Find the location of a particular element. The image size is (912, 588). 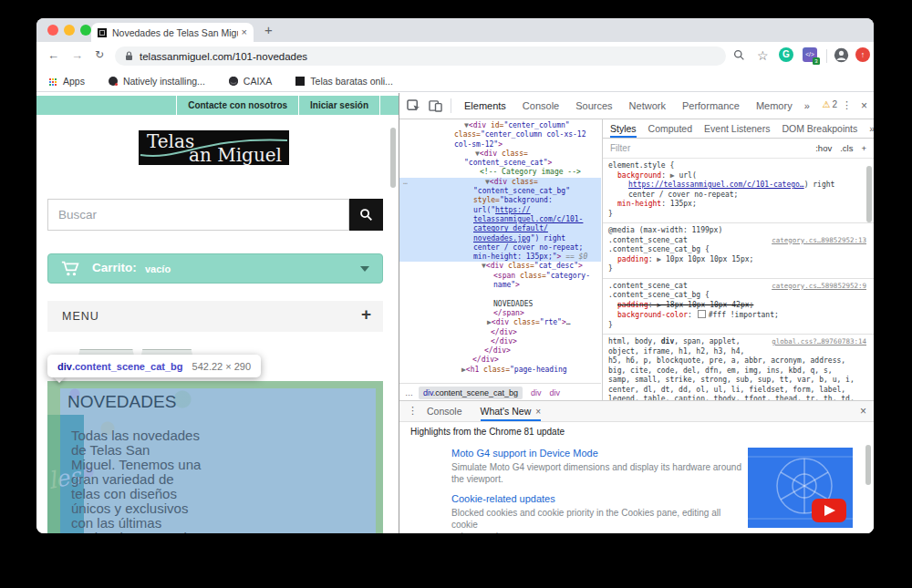

stylesheet-source-link: category.cs…589852952:9 is located at coordinates (819, 286).